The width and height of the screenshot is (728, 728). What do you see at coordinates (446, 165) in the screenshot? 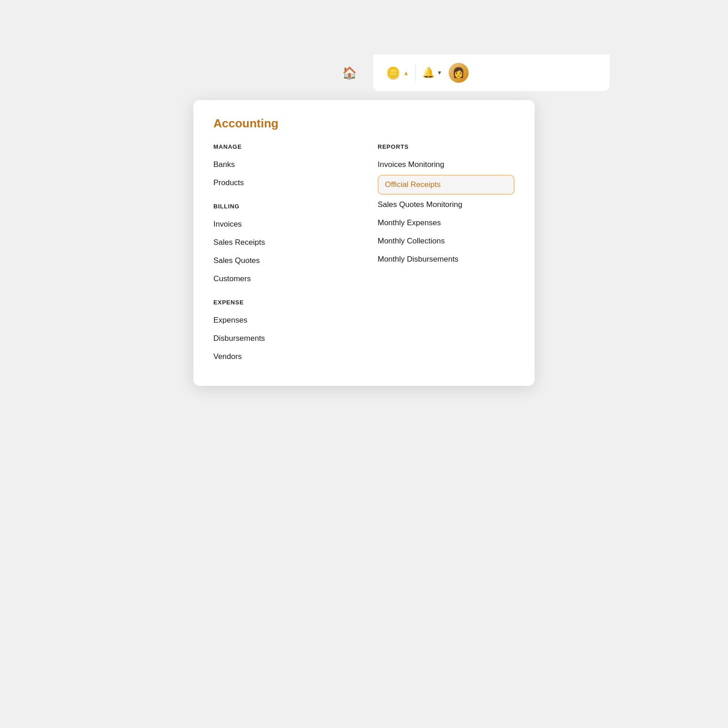
I see `invoices-monitoring-link: Invoices Monitoring` at bounding box center [446, 165].